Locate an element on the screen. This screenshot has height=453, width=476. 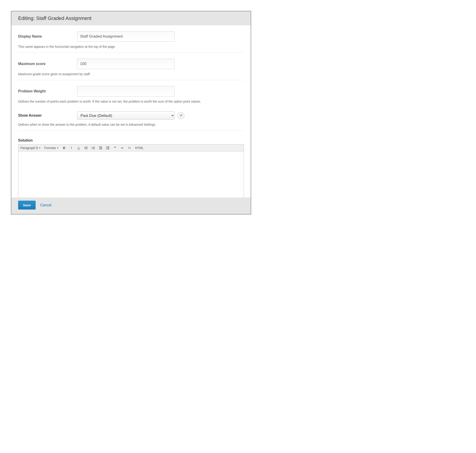
outdent-button is located at coordinates (101, 148).